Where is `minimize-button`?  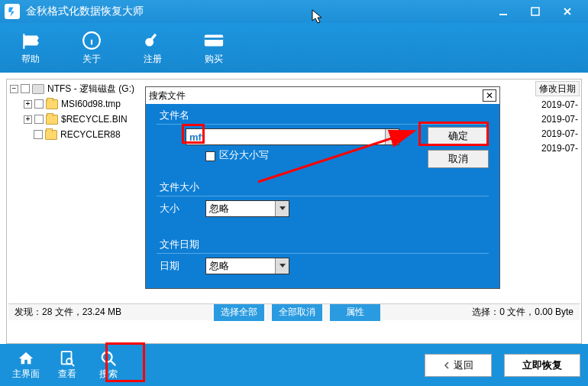 minimize-button is located at coordinates (503, 11).